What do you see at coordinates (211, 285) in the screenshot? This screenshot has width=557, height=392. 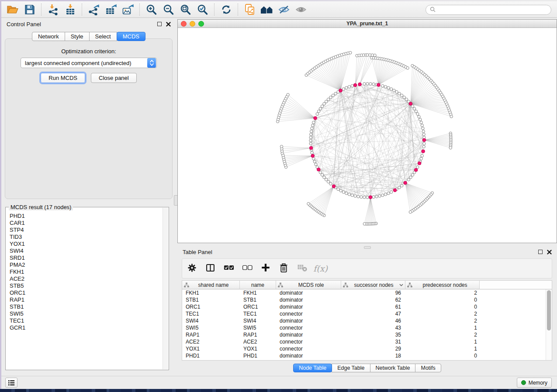 I see `column-header-shared-name: shared name` at bounding box center [211, 285].